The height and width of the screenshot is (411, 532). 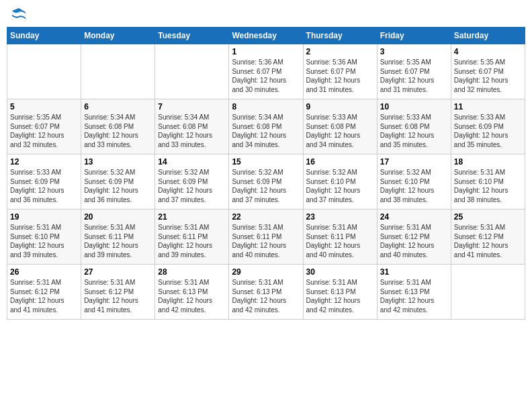 I want to click on day-number: 1, so click(x=266, y=52).